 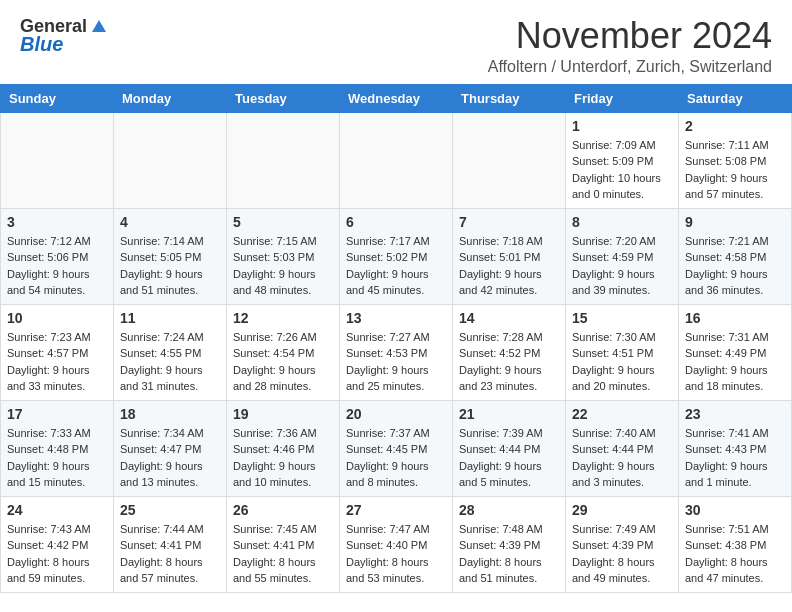 I want to click on day-info: Sunrise: 7:28 AMSunset: 4:52 PMDaylight:…, so click(x=509, y=362).